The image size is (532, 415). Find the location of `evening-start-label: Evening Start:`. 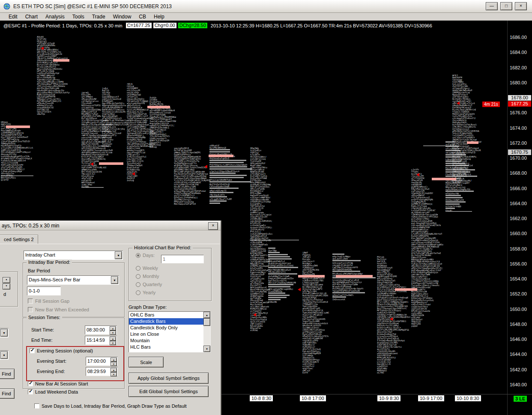

evening-start-label: Evening Start: is located at coordinates (51, 361).